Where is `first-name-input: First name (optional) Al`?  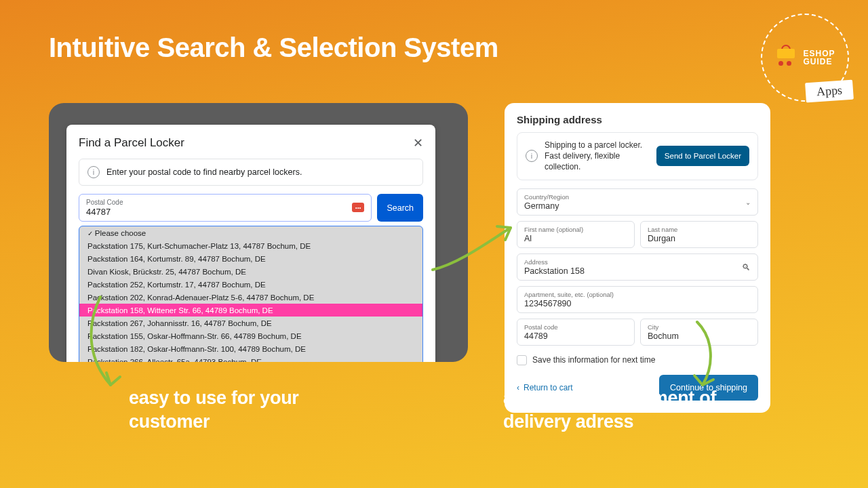 first-name-input: First name (optional) Al is located at coordinates (576, 235).